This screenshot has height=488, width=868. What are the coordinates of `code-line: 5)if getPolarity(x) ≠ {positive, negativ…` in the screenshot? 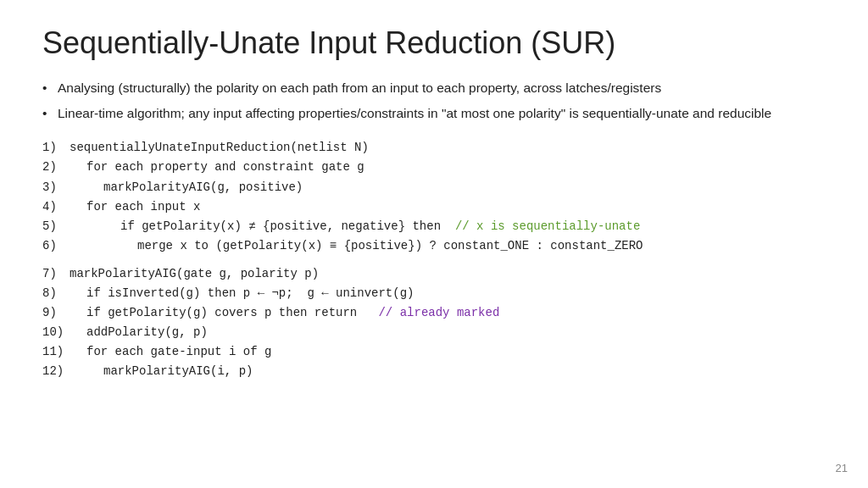 It's located at (434, 227).